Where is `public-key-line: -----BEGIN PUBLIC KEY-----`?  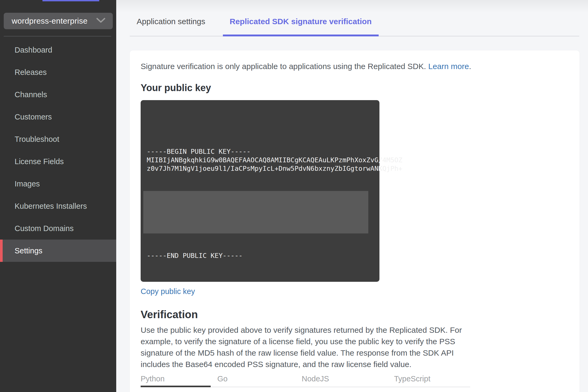 public-key-line: -----BEGIN PUBLIC KEY----- is located at coordinates (260, 152).